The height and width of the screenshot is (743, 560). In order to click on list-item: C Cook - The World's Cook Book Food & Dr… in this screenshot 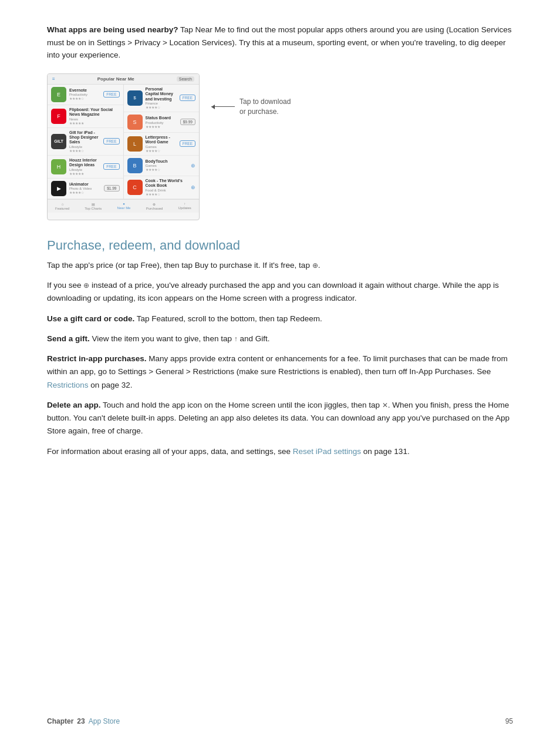, I will do `click(162, 188)`.